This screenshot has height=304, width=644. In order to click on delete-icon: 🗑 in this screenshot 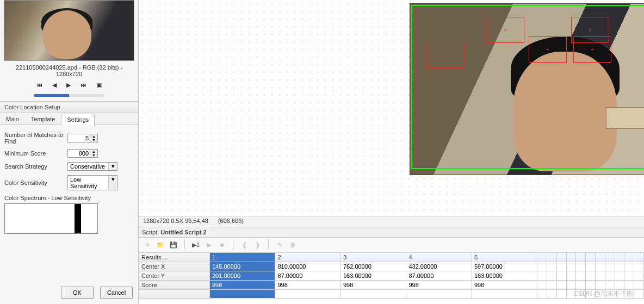, I will do `click(293, 245)`.